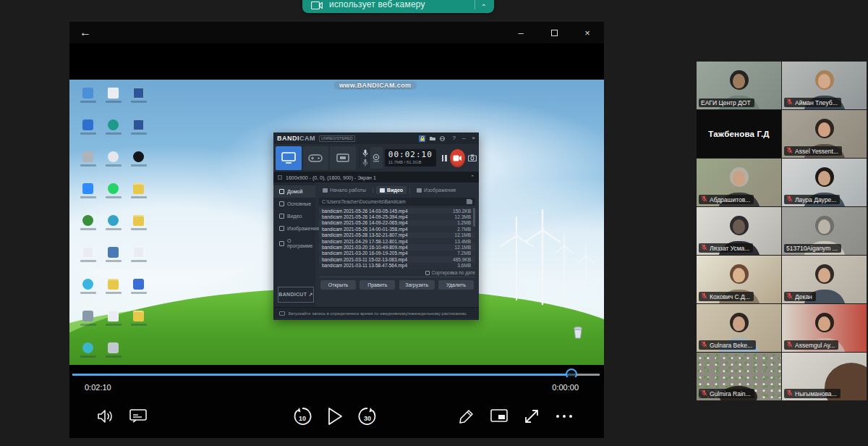  I want to click on mini-player-button, so click(499, 416).